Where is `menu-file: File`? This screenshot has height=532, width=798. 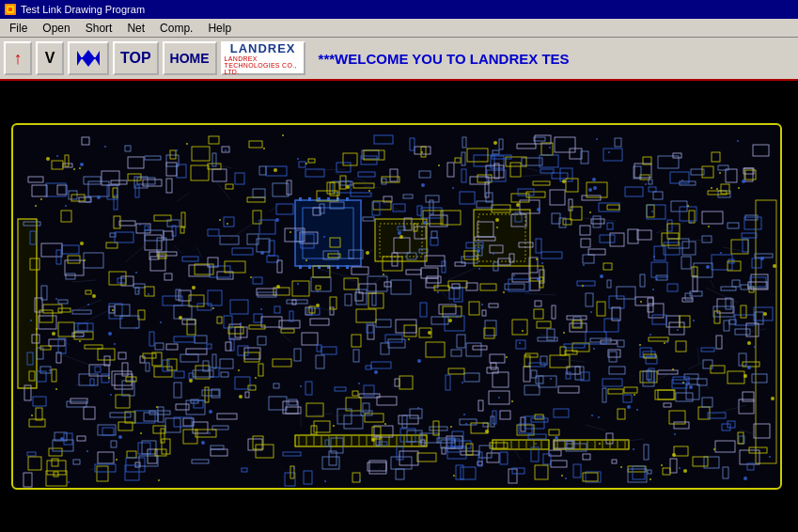
menu-file: File is located at coordinates (19, 28).